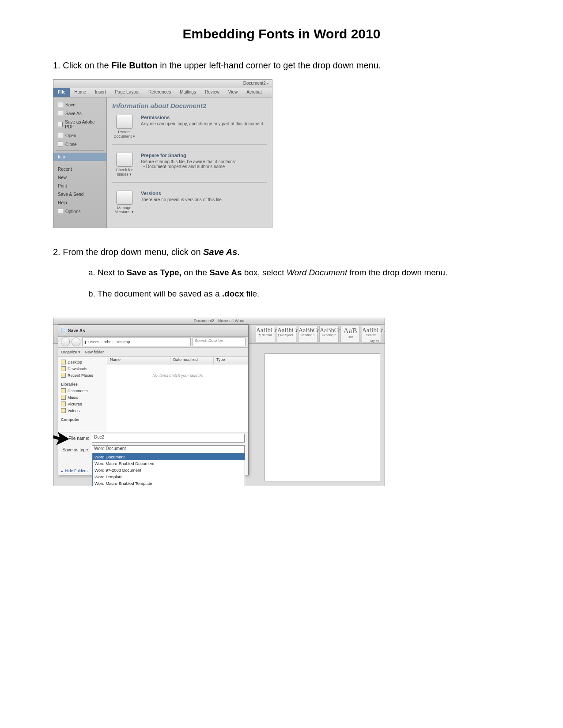 Image resolution: width=563 pixels, height=728 pixels. I want to click on manage-versions-button: Manage Versions ▾, so click(125, 203).